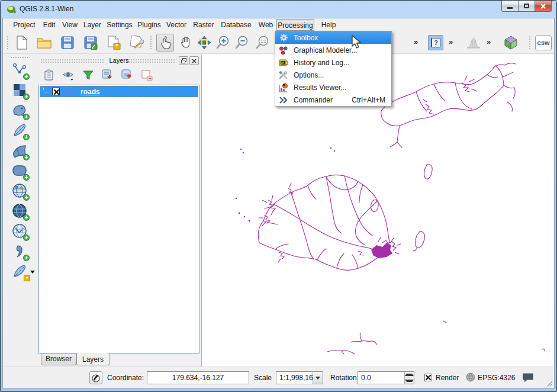  Describe the element at coordinates (70, 25) in the screenshot. I see `menu-view: View` at that location.